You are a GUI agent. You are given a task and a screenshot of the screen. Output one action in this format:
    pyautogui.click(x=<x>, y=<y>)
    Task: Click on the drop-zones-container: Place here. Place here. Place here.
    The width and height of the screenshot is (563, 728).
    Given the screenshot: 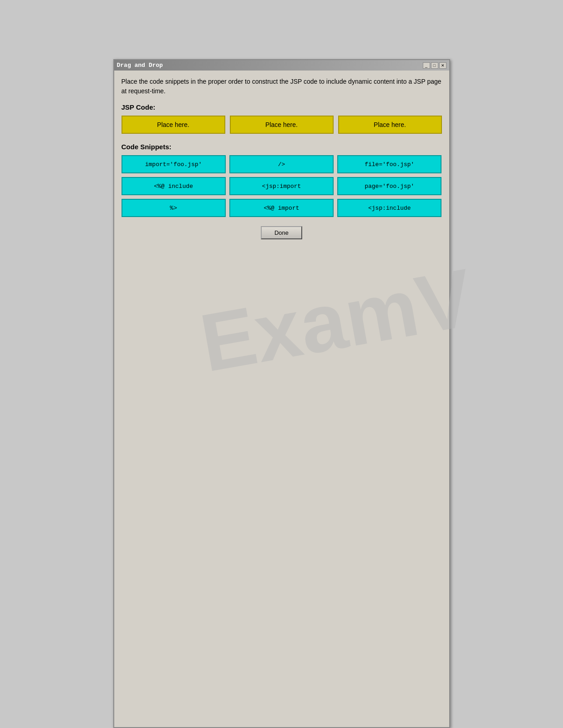 What is the action you would take?
    pyautogui.click(x=282, y=125)
    